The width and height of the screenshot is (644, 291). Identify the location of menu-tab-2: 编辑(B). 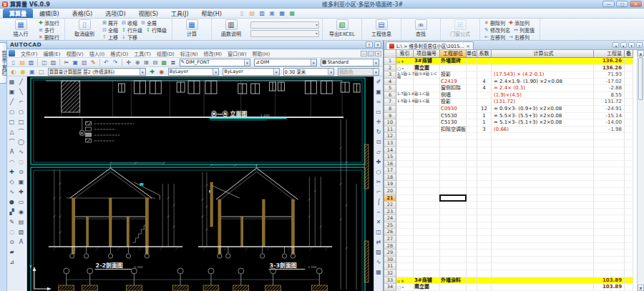
(49, 13).